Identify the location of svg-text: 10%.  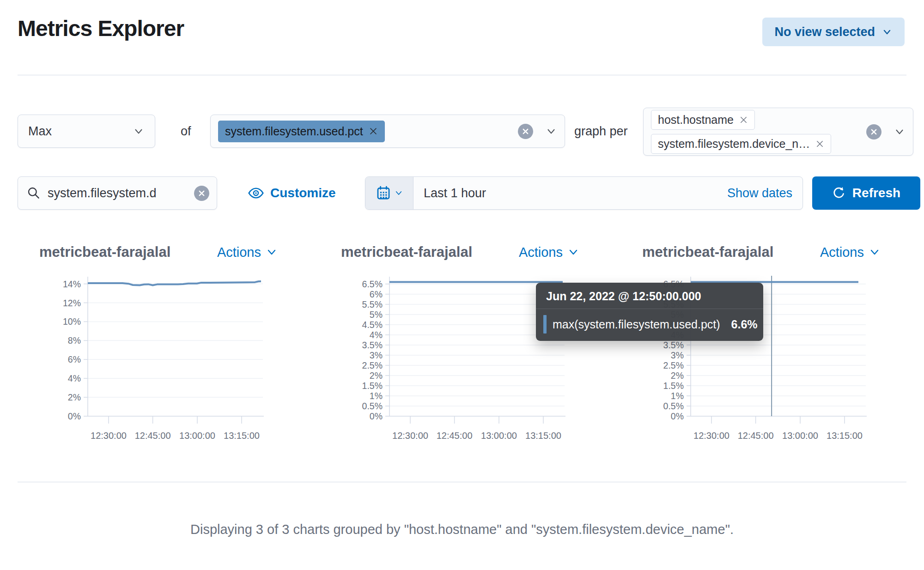
(72, 321).